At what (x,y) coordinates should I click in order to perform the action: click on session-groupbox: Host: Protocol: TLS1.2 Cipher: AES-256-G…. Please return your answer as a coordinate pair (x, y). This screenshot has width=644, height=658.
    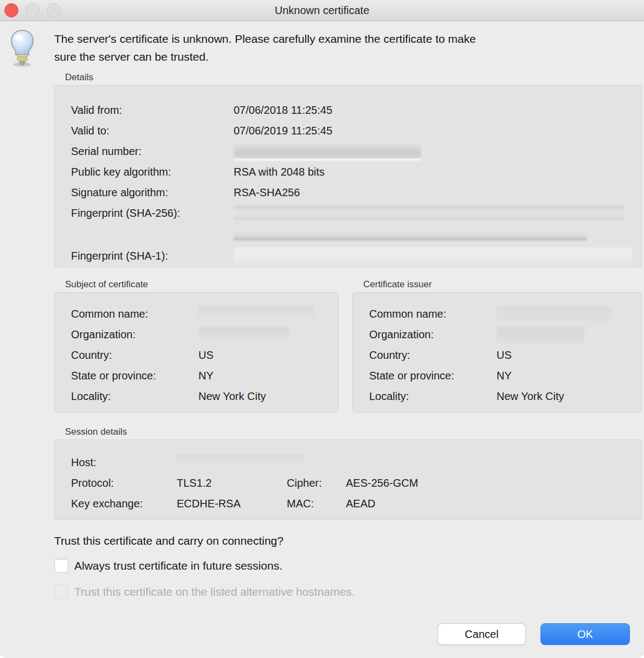
    Looking at the image, I should click on (348, 480).